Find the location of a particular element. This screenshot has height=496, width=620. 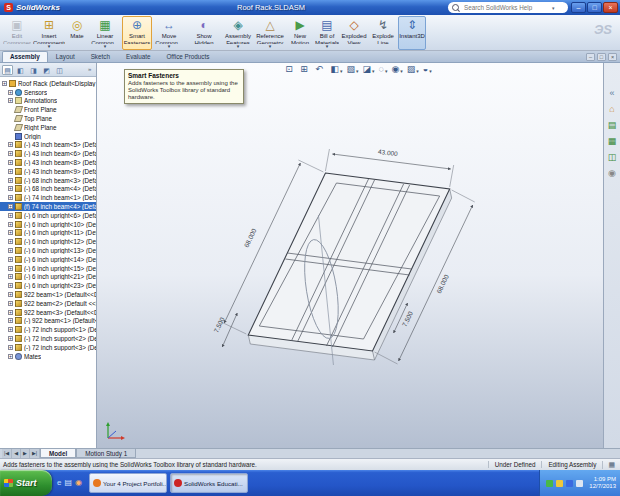

hud-button: ↶ is located at coordinates (320, 70).